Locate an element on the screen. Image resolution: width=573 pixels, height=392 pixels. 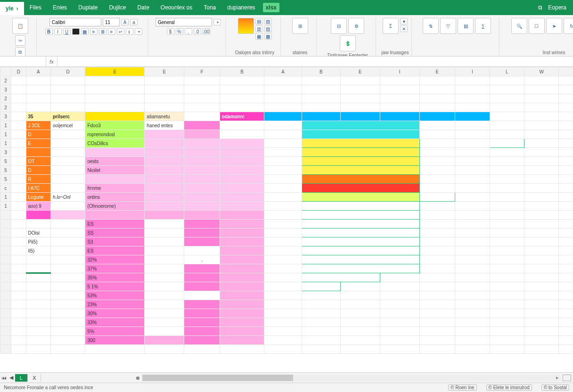
cell: 30% is located at coordinates (115, 314).